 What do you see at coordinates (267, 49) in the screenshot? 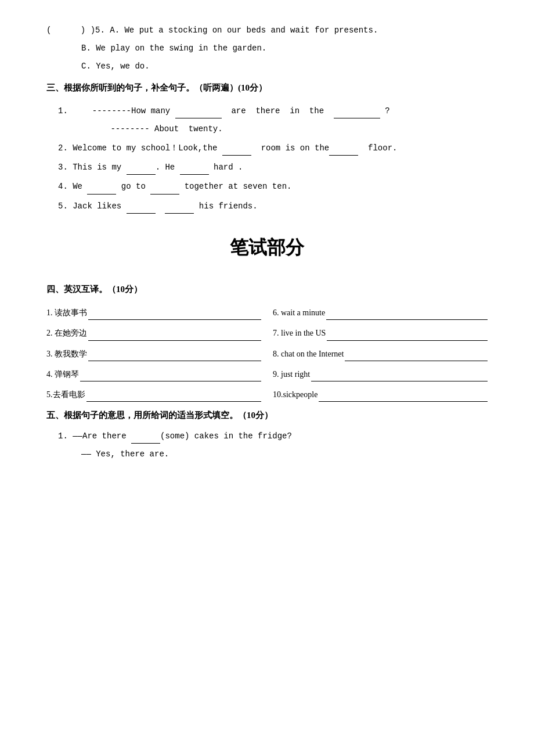
I see `listening-q5: ( ) )5. A. We put a stocking on our beds…` at bounding box center [267, 49].